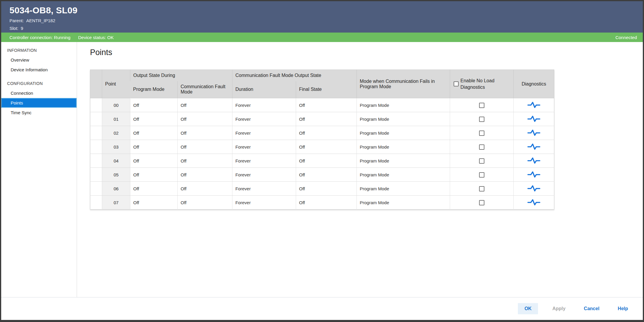 The image size is (644, 322). What do you see at coordinates (623, 309) in the screenshot?
I see `help-button: Help` at bounding box center [623, 309].